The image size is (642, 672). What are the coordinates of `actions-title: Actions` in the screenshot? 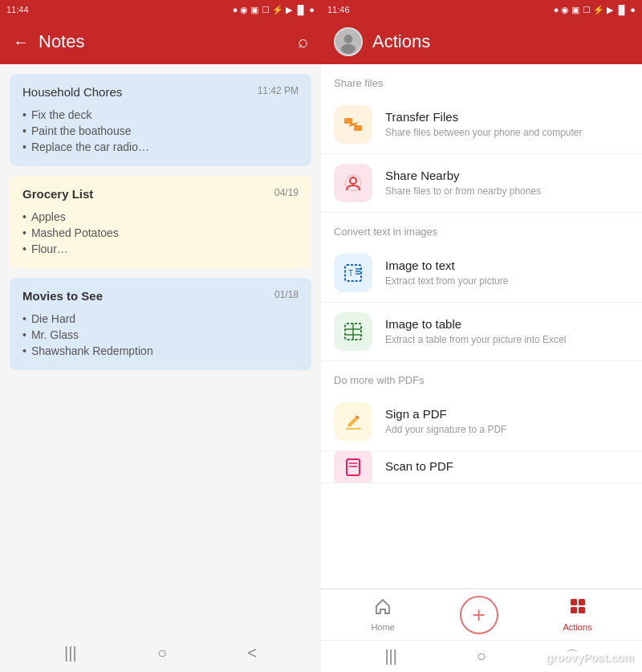 It's located at (401, 42).